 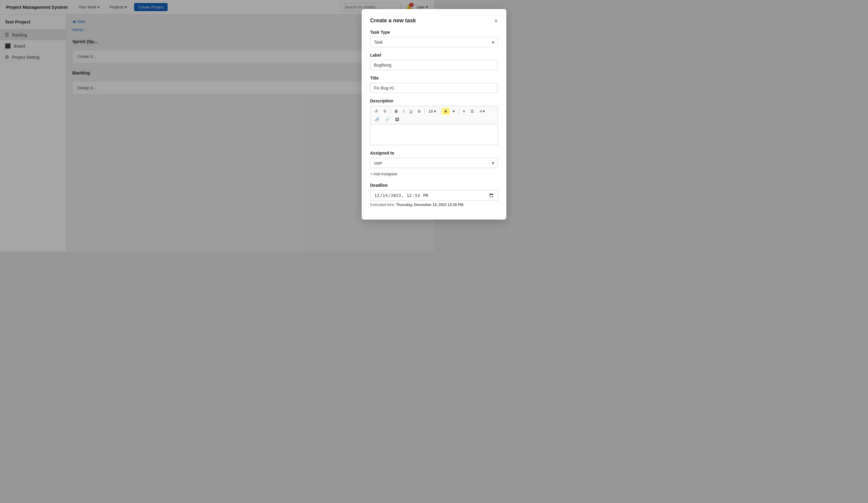 I want to click on task-type-group: Task Type Task Bug Feature Story, so click(x=402, y=39).